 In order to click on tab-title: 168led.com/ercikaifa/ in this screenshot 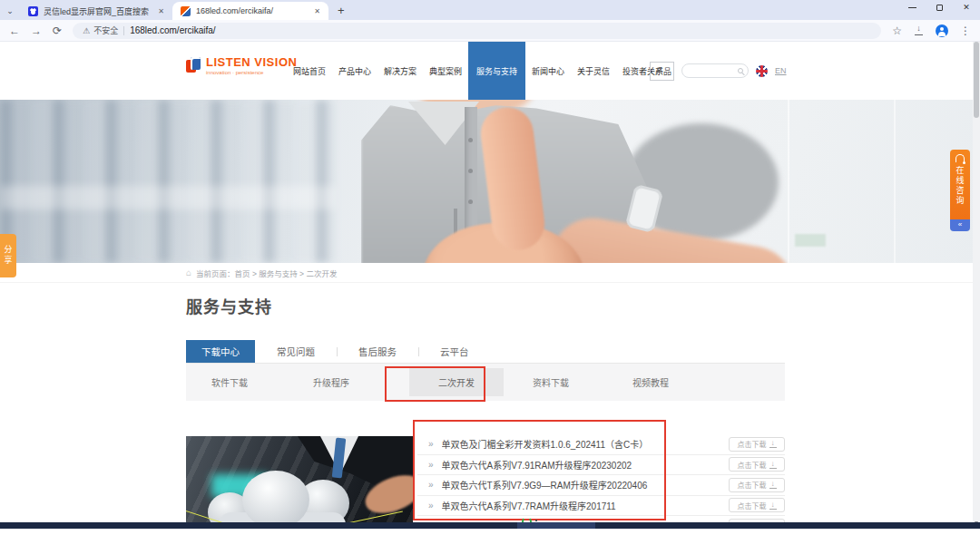, I will do `click(252, 11)`.